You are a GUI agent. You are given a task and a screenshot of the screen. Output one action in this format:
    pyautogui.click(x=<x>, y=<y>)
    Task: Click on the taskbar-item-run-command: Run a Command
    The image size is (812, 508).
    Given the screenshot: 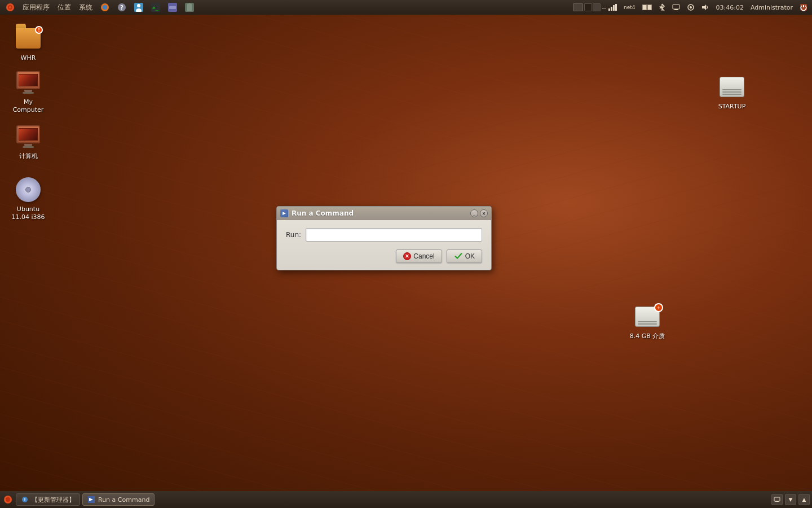 What is the action you would take?
    pyautogui.click(x=118, y=500)
    